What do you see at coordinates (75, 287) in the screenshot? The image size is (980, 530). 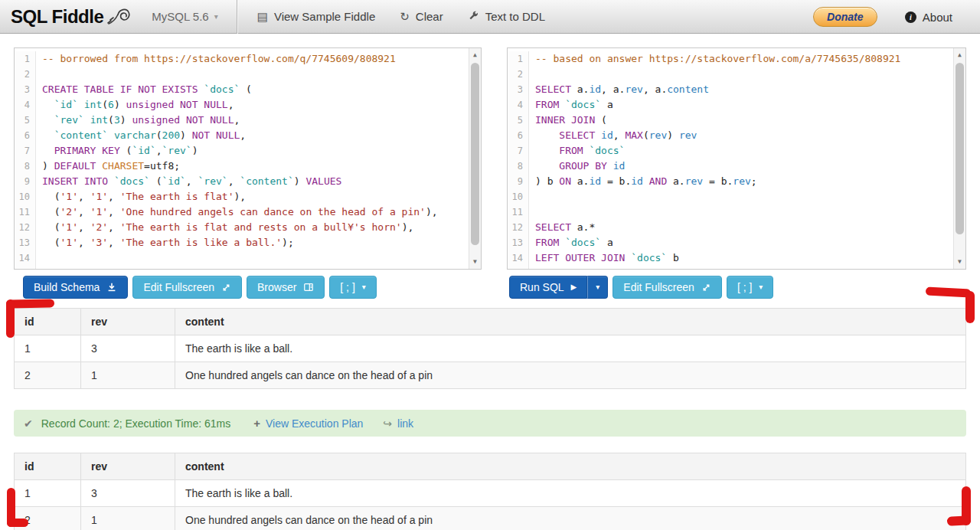 I see `build-schema-button: Build Schema` at bounding box center [75, 287].